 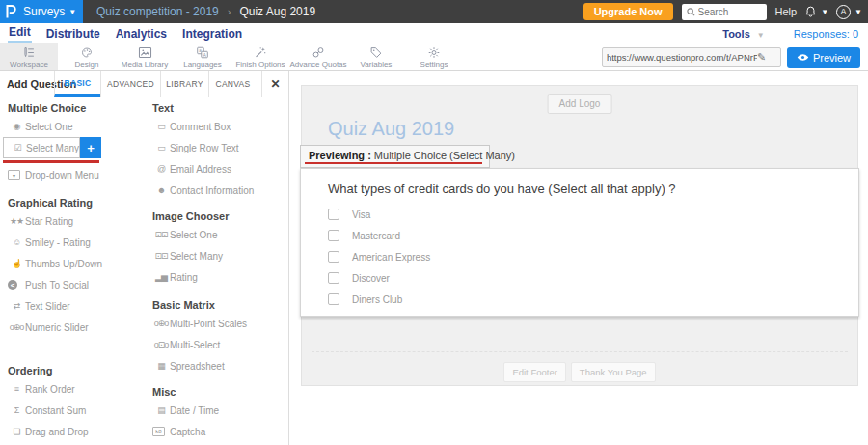 I want to click on tab-basic: BASIC, so click(x=77, y=84).